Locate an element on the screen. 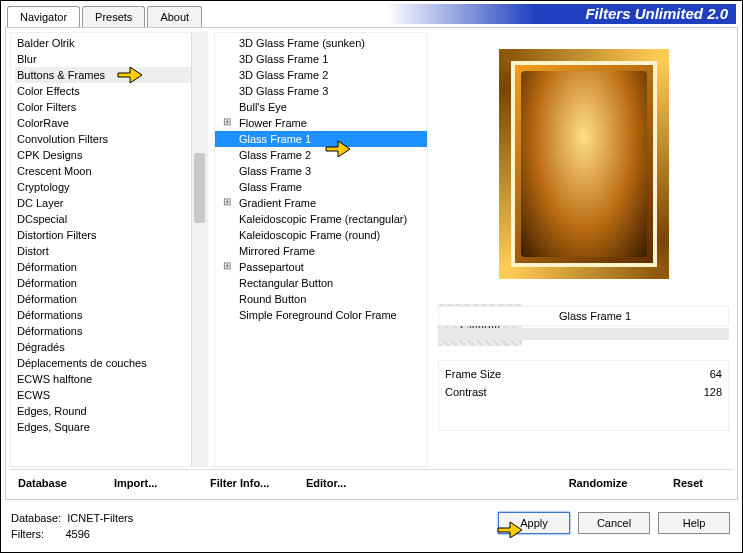  category-item: Déplacements de couches is located at coordinates (109, 363).